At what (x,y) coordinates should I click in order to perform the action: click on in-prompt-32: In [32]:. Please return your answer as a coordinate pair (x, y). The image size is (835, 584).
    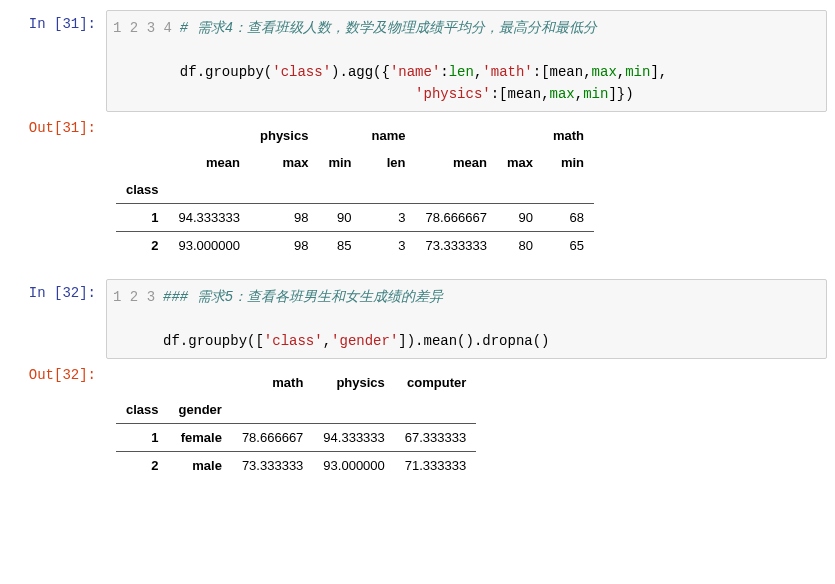
    Looking at the image, I should click on (57, 319).